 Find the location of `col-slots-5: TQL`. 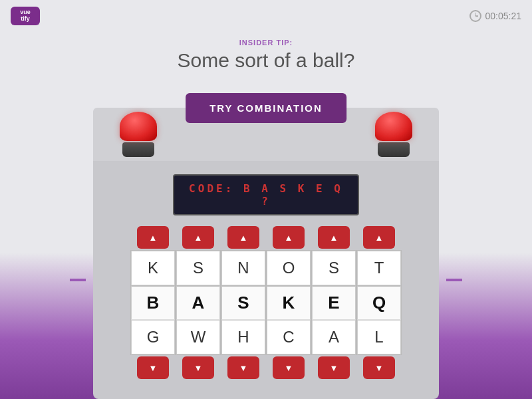

col-slots-5: TQL is located at coordinates (379, 303).